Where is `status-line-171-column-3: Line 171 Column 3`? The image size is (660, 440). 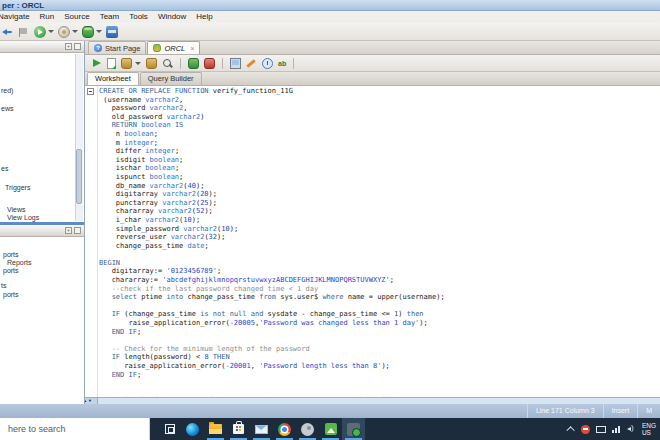
status-line-171-column-3: Line 171 Column 3 is located at coordinates (565, 411).